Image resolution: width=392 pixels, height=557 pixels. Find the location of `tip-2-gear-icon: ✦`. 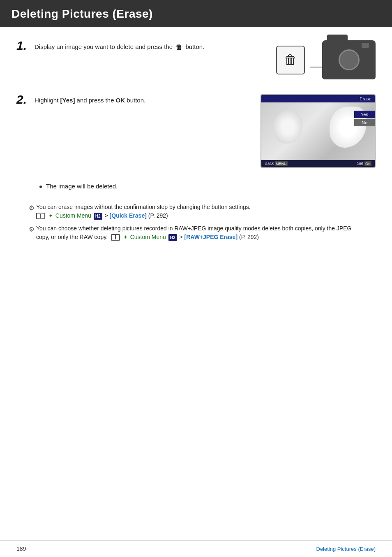

tip-2-gear-icon: ✦ is located at coordinates (126, 237).